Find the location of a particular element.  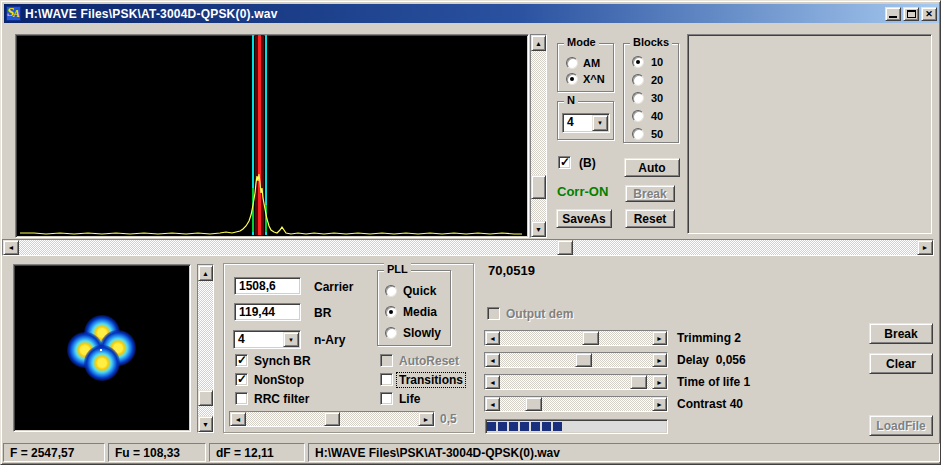

time-of-life-slider: ◄ ► is located at coordinates (576, 382).